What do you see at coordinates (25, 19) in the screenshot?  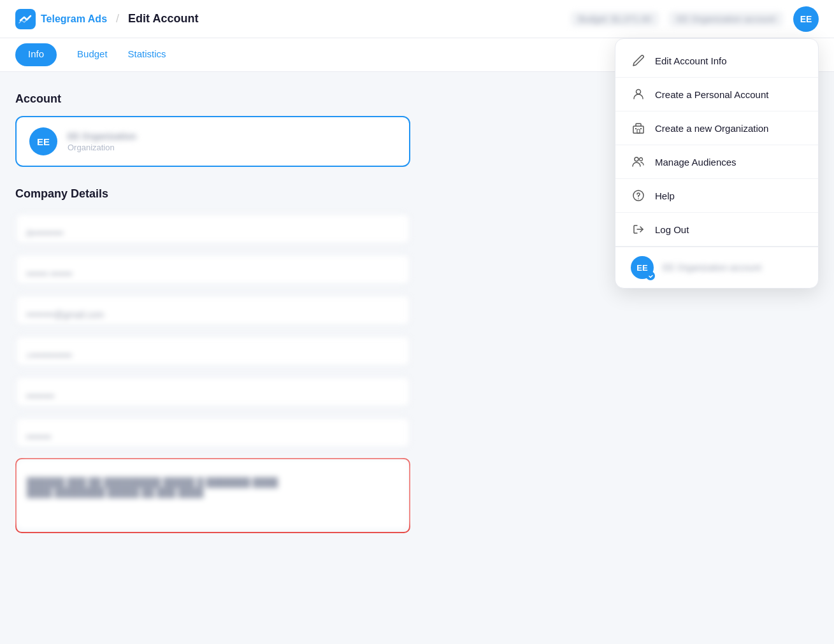 I see `telegram-ads-icon` at bounding box center [25, 19].